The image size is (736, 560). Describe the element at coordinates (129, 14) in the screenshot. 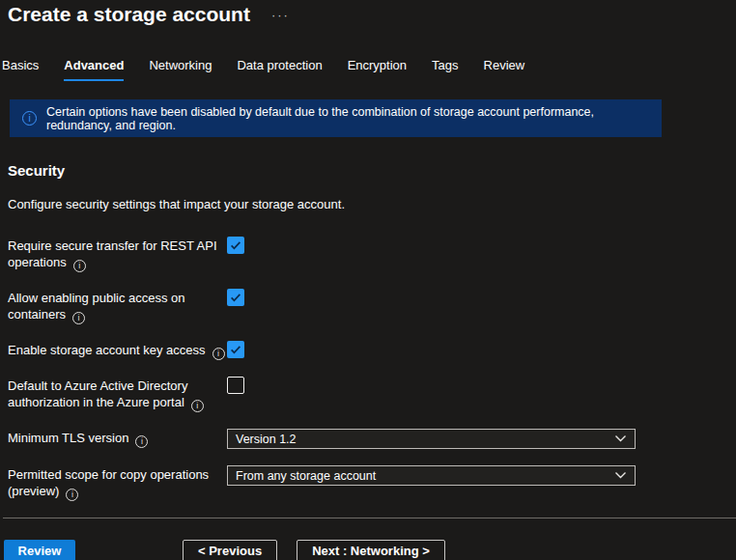

I see `page-title: Create a storage account` at that location.